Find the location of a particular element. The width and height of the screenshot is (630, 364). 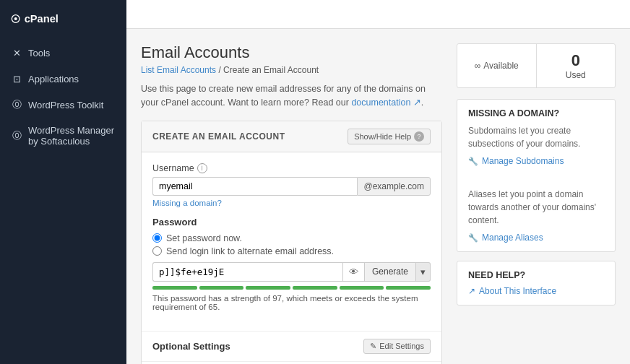

stats-bar: ∞ Available 0 Used is located at coordinates (536, 66).